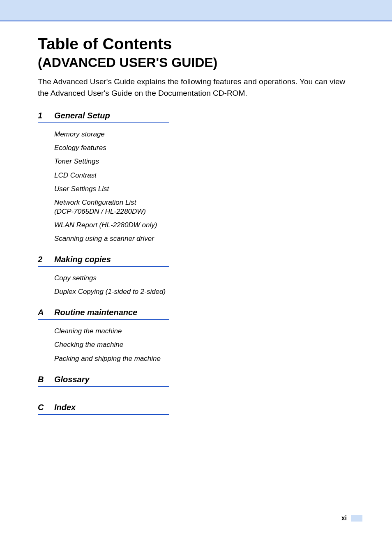  I want to click on page-subtitle: (ADVANCED USER'S GUIDE), so click(196, 62).